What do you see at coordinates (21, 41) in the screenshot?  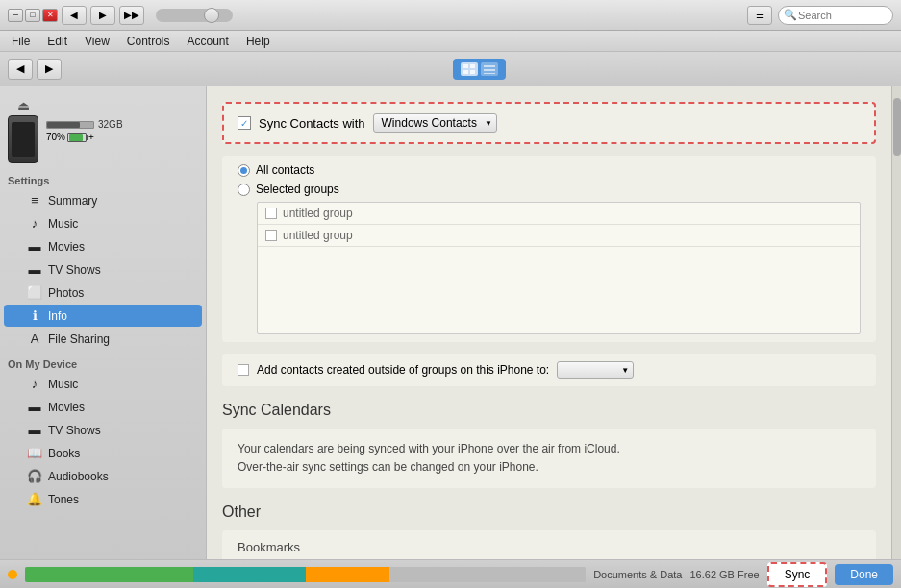 I see `menu-file: File` at bounding box center [21, 41].